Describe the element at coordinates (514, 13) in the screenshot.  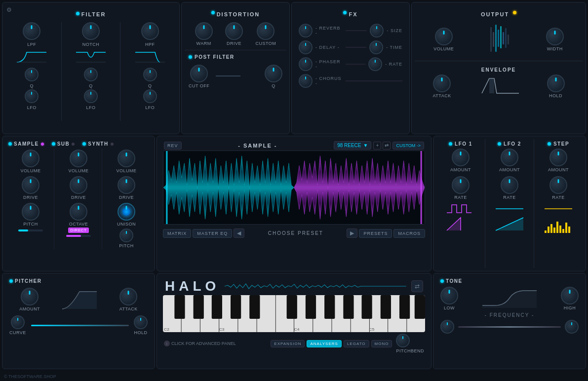
I see `output-led` at that location.